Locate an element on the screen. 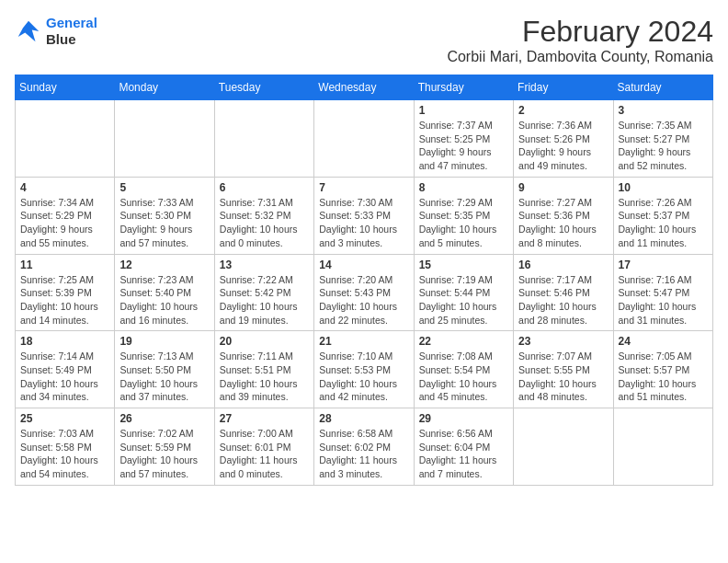  day-number: 20 is located at coordinates (265, 341).